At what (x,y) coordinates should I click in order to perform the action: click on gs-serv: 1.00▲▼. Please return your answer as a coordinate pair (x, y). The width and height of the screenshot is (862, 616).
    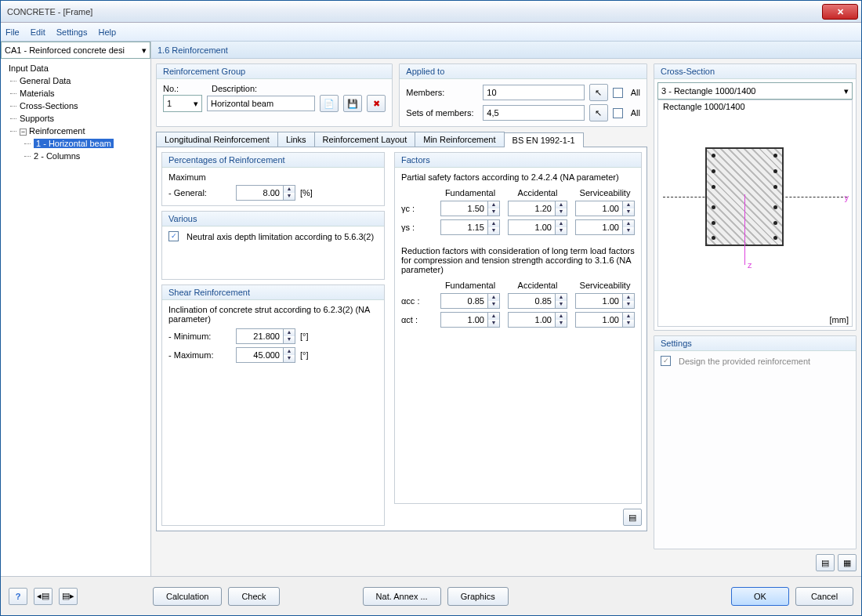
    Looking at the image, I should click on (605, 227).